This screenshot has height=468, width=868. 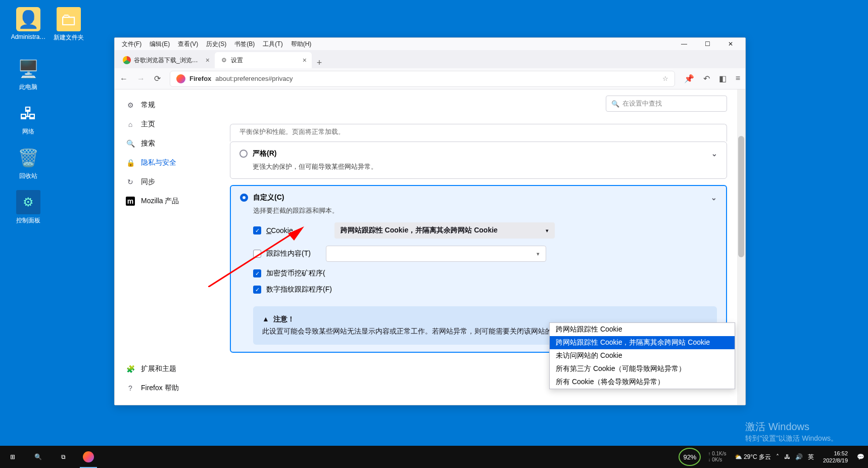 What do you see at coordinates (160, 44) in the screenshot?
I see `menu-edit: 编辑(E)` at bounding box center [160, 44].